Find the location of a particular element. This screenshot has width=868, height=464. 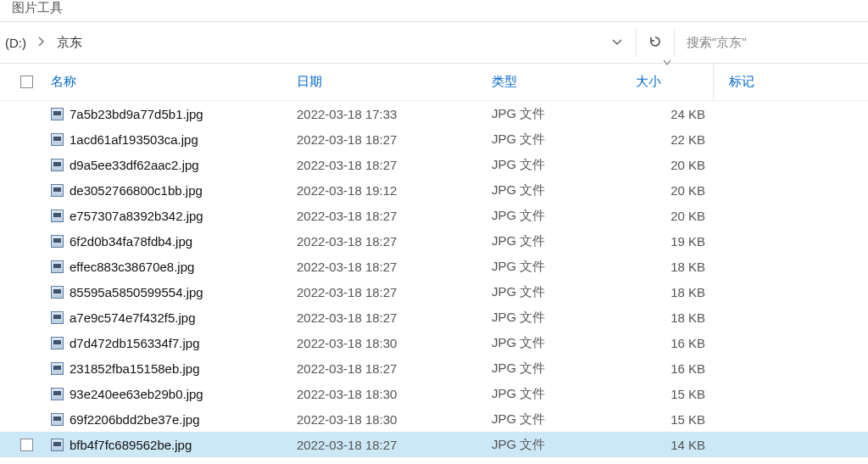

search-input: 搜索"京东" is located at coordinates (771, 42).